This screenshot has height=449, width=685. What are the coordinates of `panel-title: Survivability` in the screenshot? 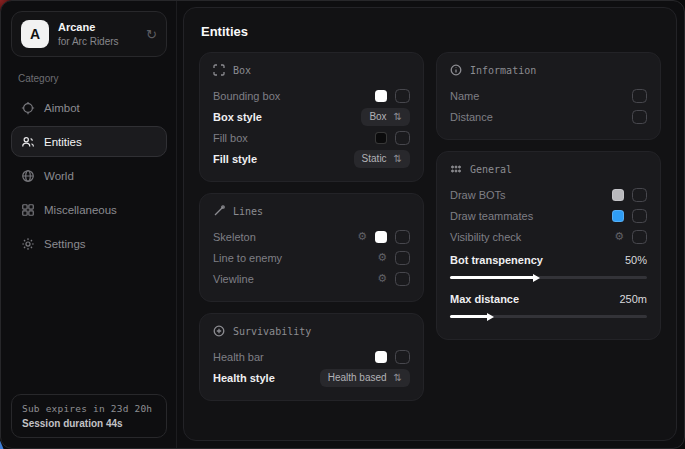 It's located at (272, 332).